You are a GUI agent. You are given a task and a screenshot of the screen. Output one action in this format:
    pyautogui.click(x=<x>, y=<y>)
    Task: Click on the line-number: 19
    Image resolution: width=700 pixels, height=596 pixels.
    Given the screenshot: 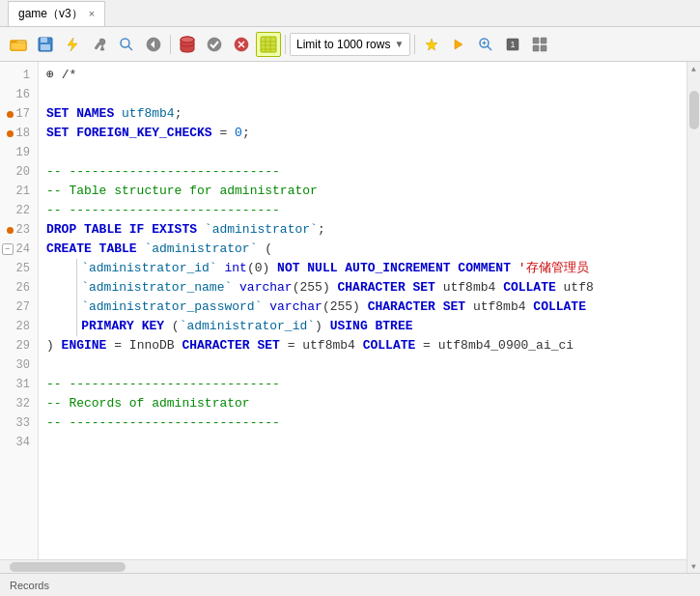 What is the action you would take?
    pyautogui.click(x=19, y=153)
    